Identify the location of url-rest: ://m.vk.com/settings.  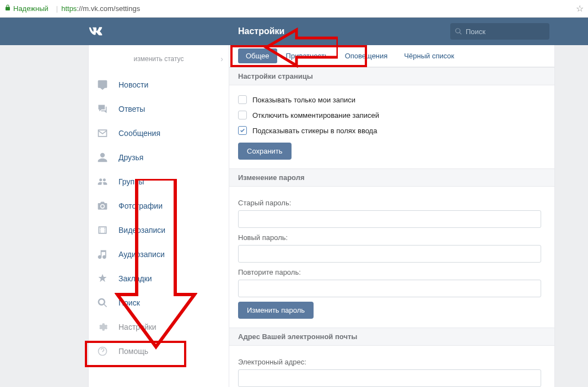
(108, 9).